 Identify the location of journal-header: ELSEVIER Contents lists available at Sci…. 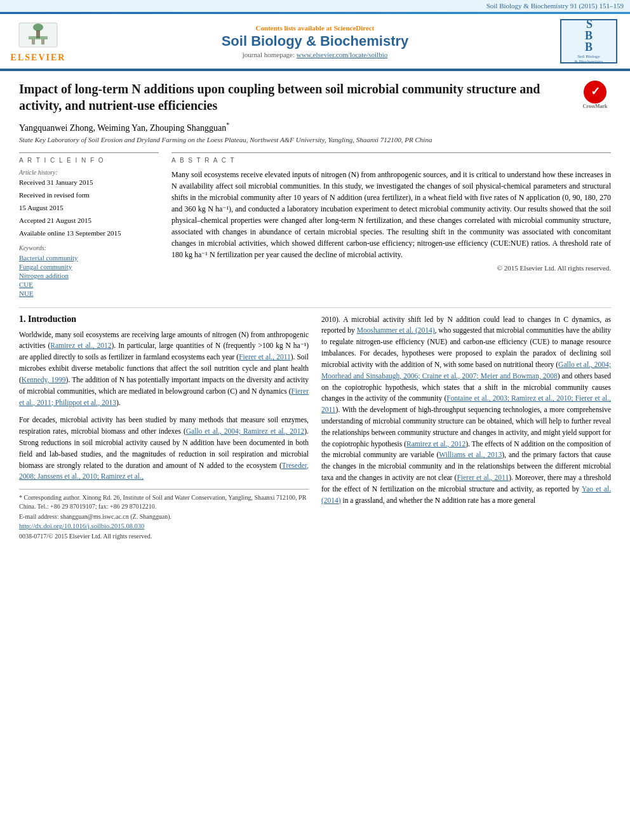
(315, 42).